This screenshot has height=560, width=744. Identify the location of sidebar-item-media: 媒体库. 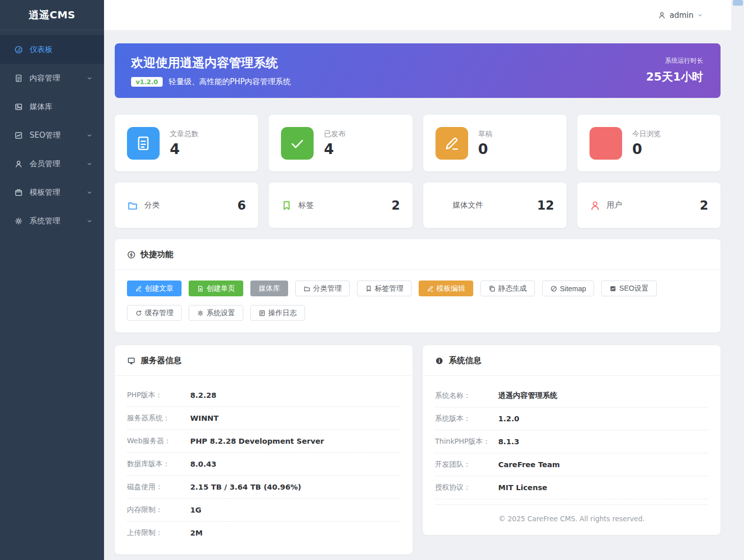
(52, 107).